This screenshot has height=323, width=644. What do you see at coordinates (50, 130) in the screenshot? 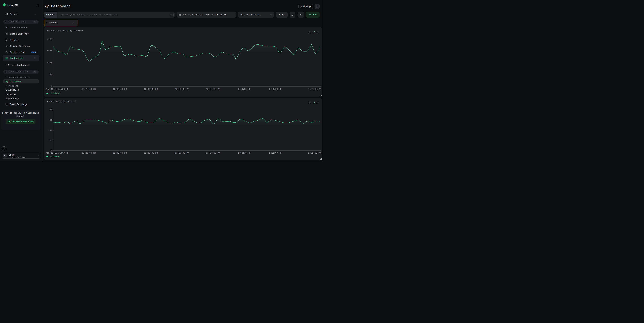
I see `svg-text: 300` at bounding box center [50, 130].